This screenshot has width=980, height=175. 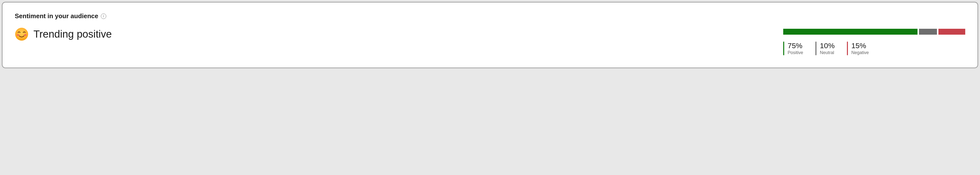 What do you see at coordinates (827, 52) in the screenshot?
I see `legend-label-neutral: Neutral` at bounding box center [827, 52].